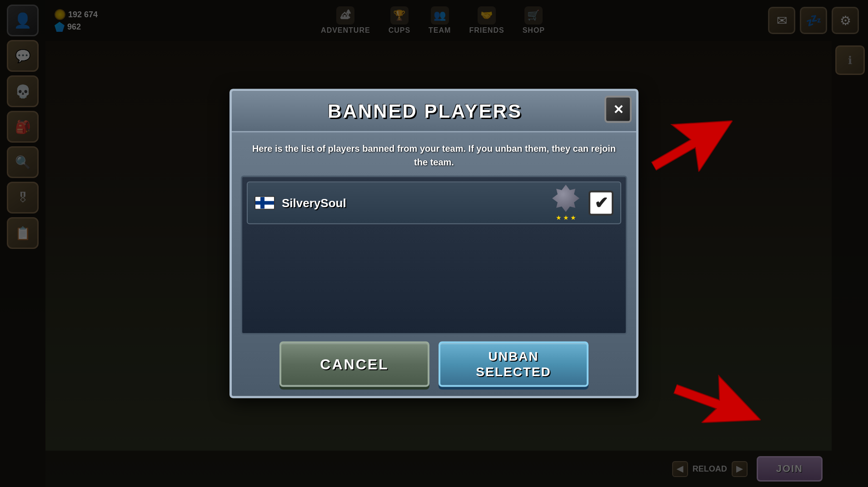 This screenshot has width=868, height=487. I want to click on modal-header: BANNED PLAYERS, so click(434, 112).